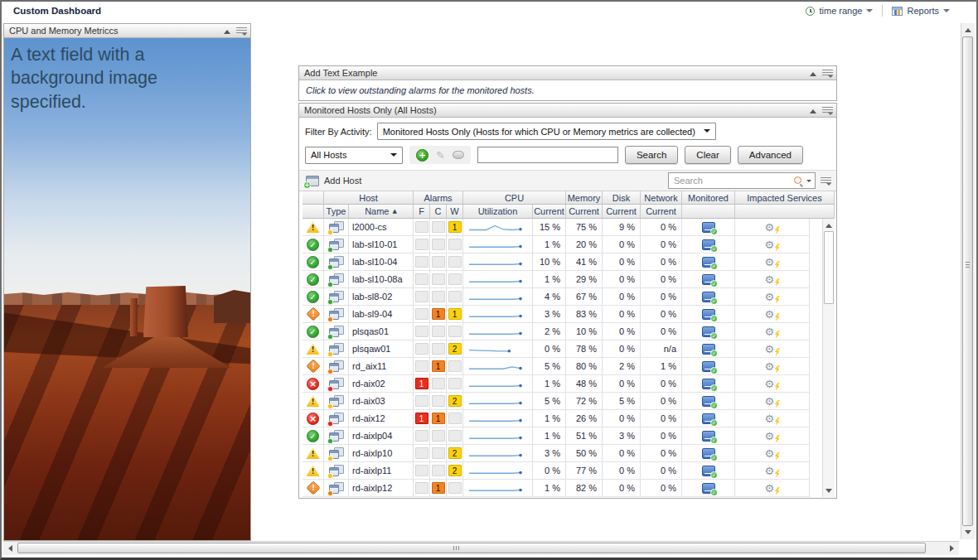  Describe the element at coordinates (354, 156) in the screenshot. I see `scope-select: All Hosts` at that location.